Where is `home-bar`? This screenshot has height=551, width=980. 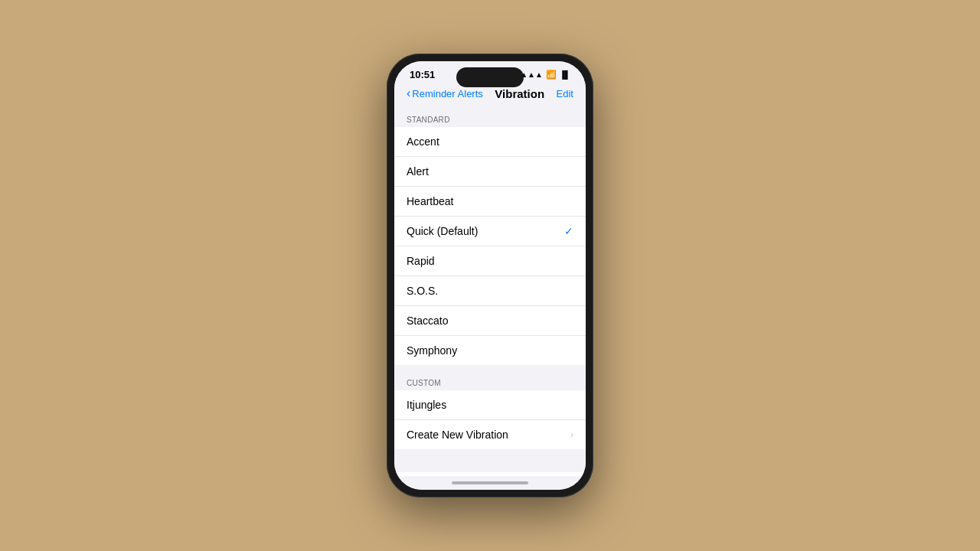 home-bar is located at coordinates (490, 483).